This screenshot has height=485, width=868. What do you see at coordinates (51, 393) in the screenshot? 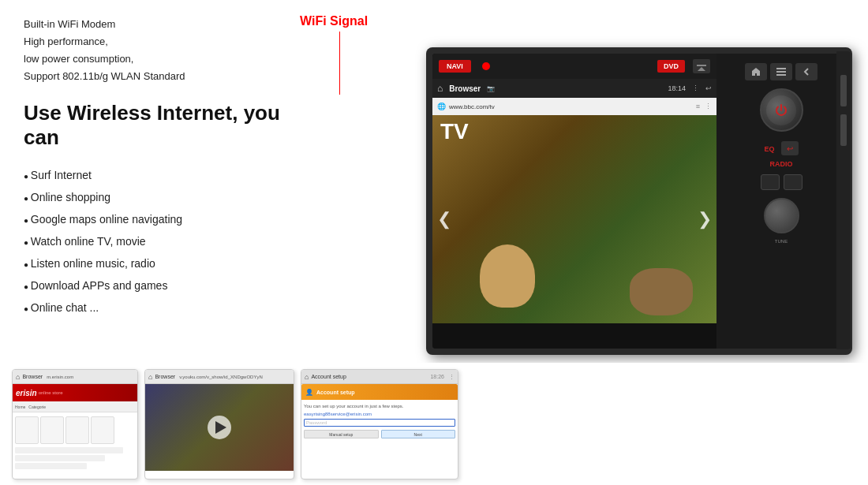
I see `erisin-store-text: online store` at bounding box center [51, 393].